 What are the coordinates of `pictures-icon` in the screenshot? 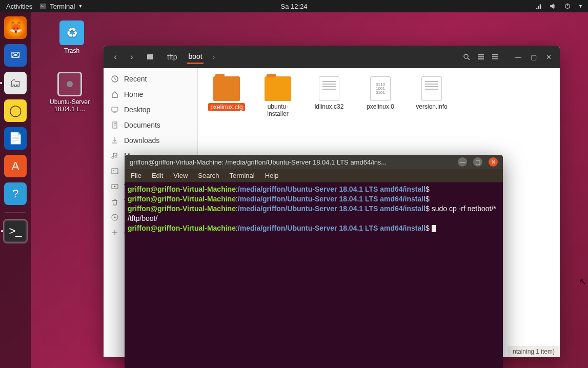 It's located at (115, 171).